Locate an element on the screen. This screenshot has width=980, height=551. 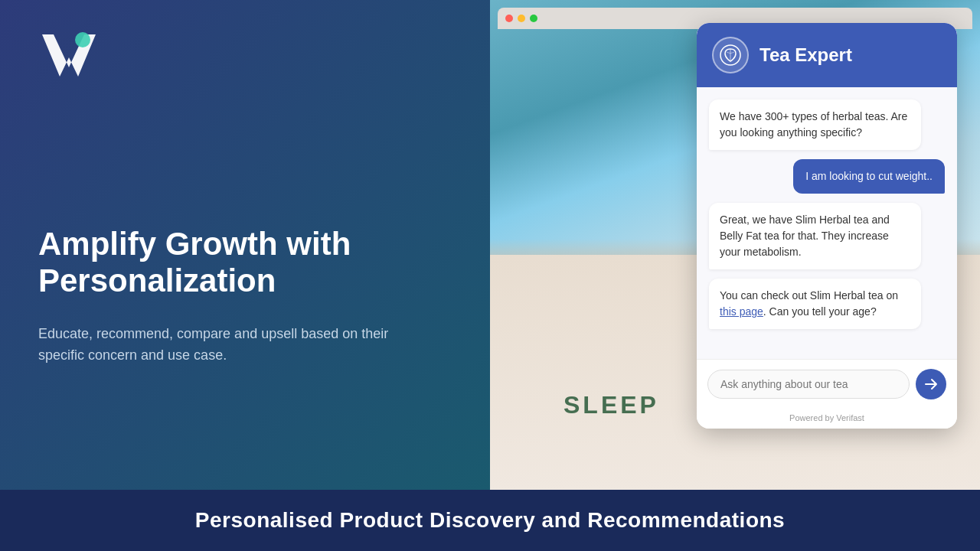
main-heading: Amplify Growth with Personalization is located at coordinates (245, 263).